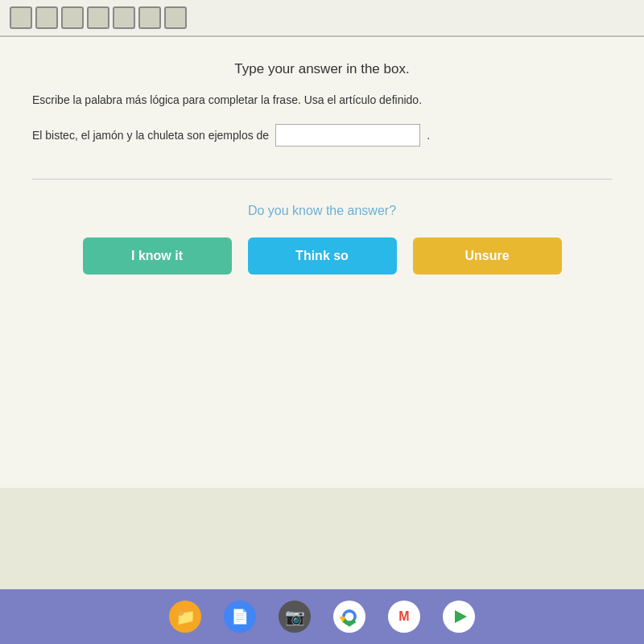 This screenshot has width=644, height=644. Describe the element at coordinates (348, 135) in the screenshot. I see `answer-input` at that location.